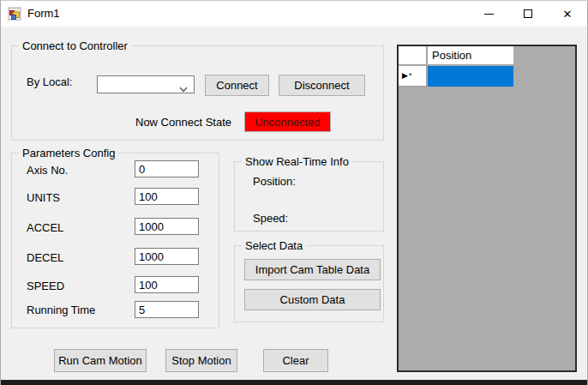 The width and height of the screenshot is (588, 385). Describe the element at coordinates (271, 218) in the screenshot. I see `speed-value-label: Speed:` at that location.